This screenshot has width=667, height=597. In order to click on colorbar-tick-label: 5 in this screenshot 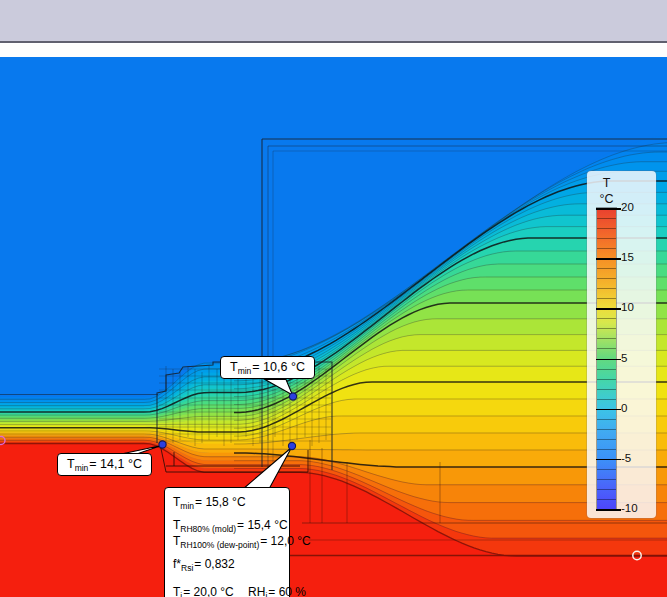, I will do `click(636, 358)`.